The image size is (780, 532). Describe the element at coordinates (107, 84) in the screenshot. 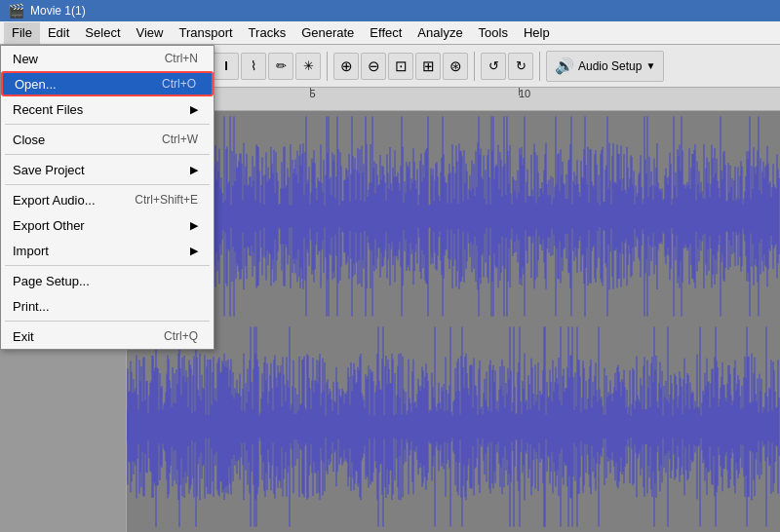

I see `menu-open: Open... Ctrl+O` at that location.